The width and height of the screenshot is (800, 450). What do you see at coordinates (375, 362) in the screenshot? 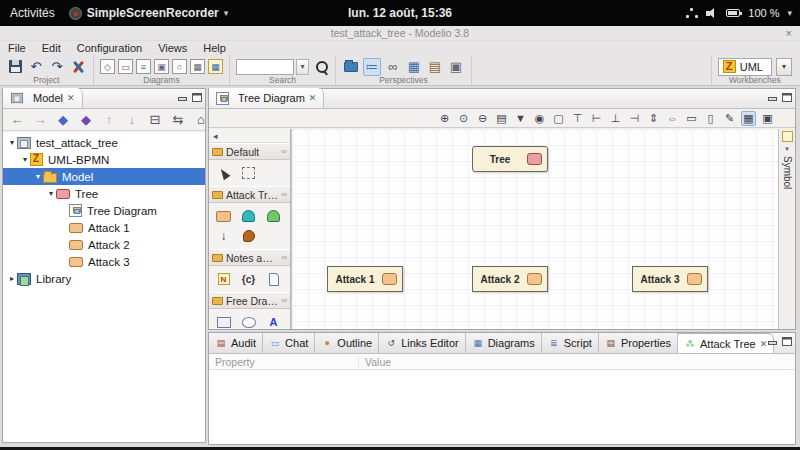
I see `column-value: Value` at bounding box center [375, 362].